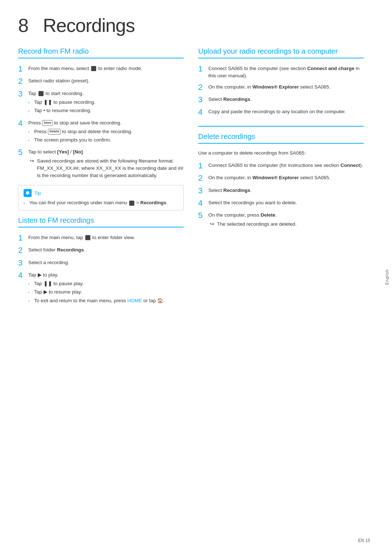  What do you see at coordinates (106, 292) in the screenshot?
I see `listen-step-4-subbullets: • Tap ❚❚ to pause play. • Tap ▶ to resum…` at bounding box center [106, 292].